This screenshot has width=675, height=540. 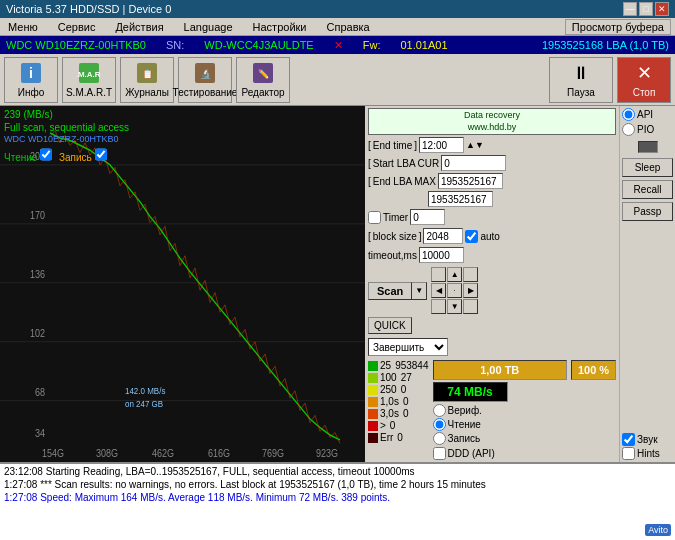 What do you see at coordinates (374, 218) in the screenshot?
I see `timer-checkbox` at bounding box center [374, 218].